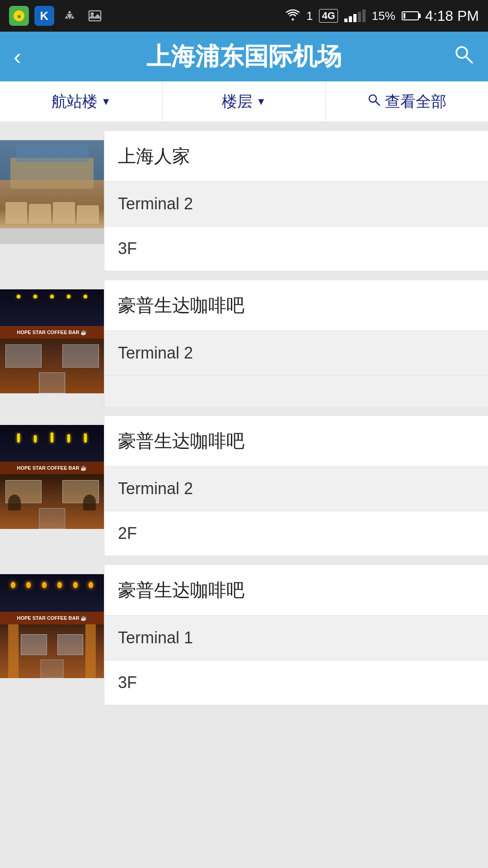 The width and height of the screenshot is (488, 868). What do you see at coordinates (296, 156) in the screenshot?
I see `item-name-1: 上海人家` at bounding box center [296, 156].